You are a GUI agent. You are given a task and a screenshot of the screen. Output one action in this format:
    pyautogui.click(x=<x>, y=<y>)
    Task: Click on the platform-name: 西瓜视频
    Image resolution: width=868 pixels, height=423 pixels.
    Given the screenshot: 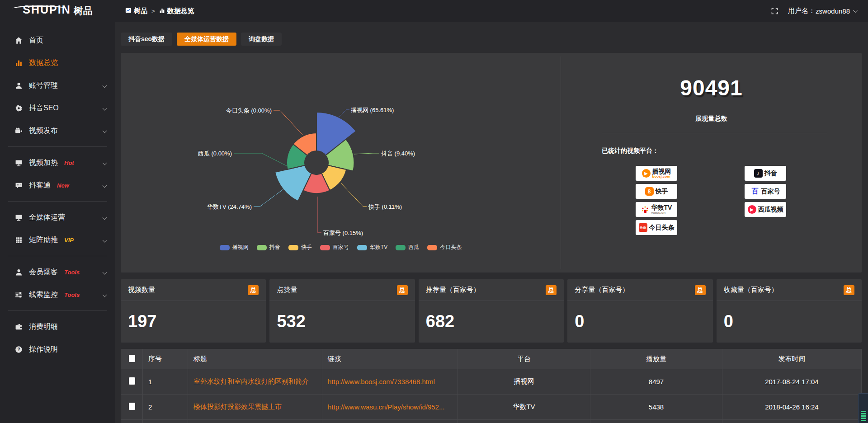 What is the action you would take?
    pyautogui.click(x=771, y=210)
    